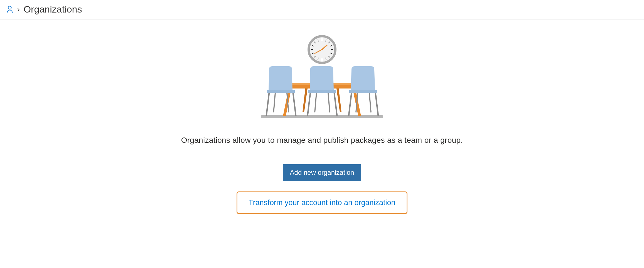 This screenshot has height=268, width=644. Describe the element at coordinates (322, 203) in the screenshot. I see `transform-account-button: Transform your account into an organizat…` at that location.